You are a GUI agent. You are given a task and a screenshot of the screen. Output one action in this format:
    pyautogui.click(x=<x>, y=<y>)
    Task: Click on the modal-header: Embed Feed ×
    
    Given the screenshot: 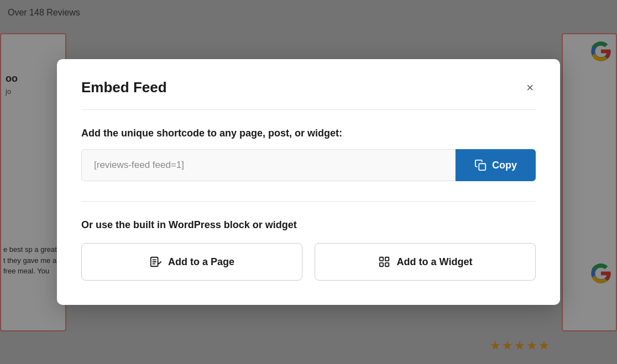 What is the action you would take?
    pyautogui.click(x=308, y=94)
    